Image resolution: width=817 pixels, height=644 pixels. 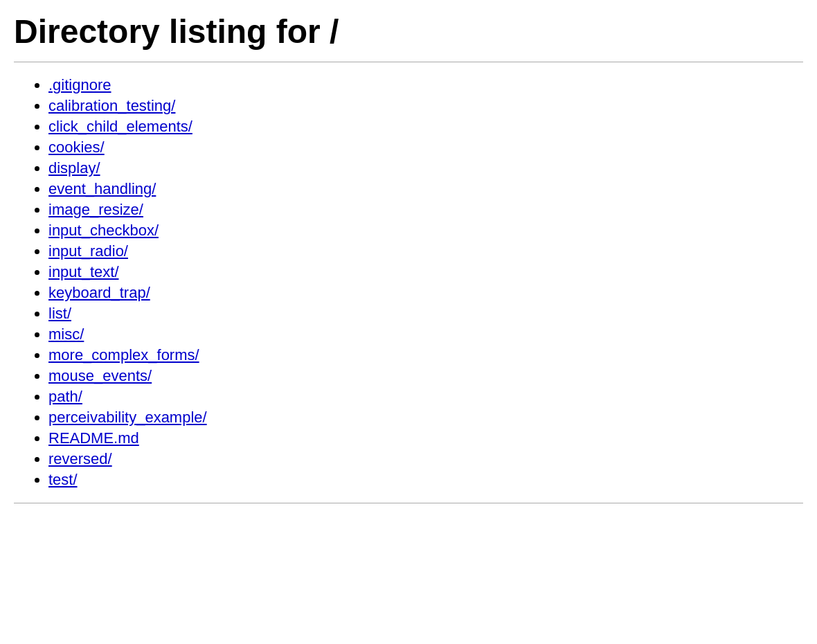 I want to click on list-item: display/, so click(x=426, y=168).